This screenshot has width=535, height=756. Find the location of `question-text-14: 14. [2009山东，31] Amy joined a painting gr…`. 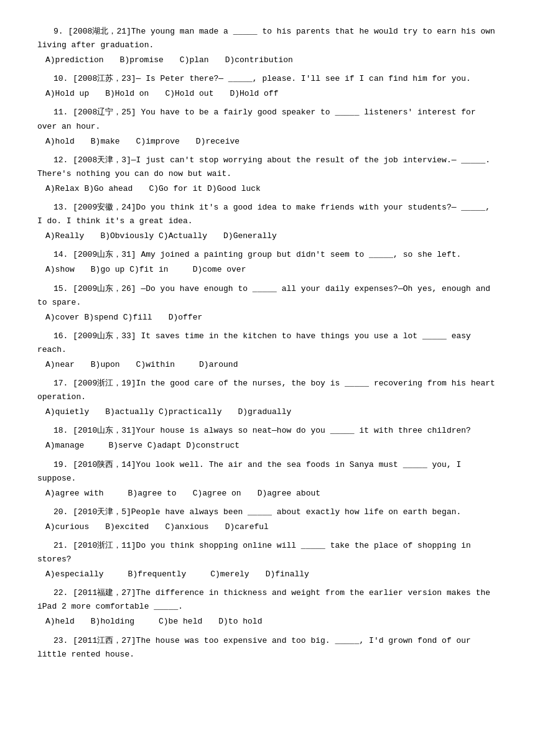

question-text-14: 14. [2009山东，31] Amy joined a painting gr… is located at coordinates (268, 255).